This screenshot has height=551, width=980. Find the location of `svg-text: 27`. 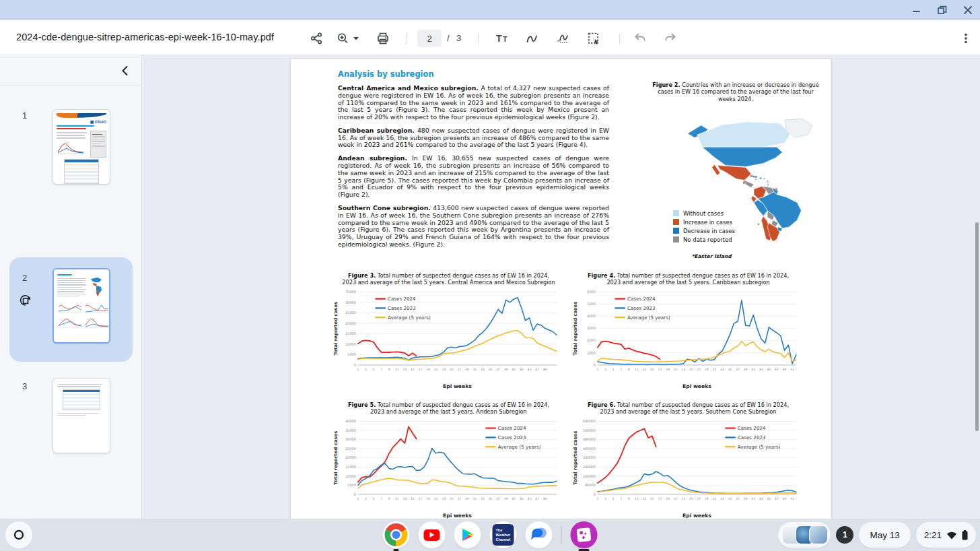

svg-text: 27 is located at coordinates (459, 369).